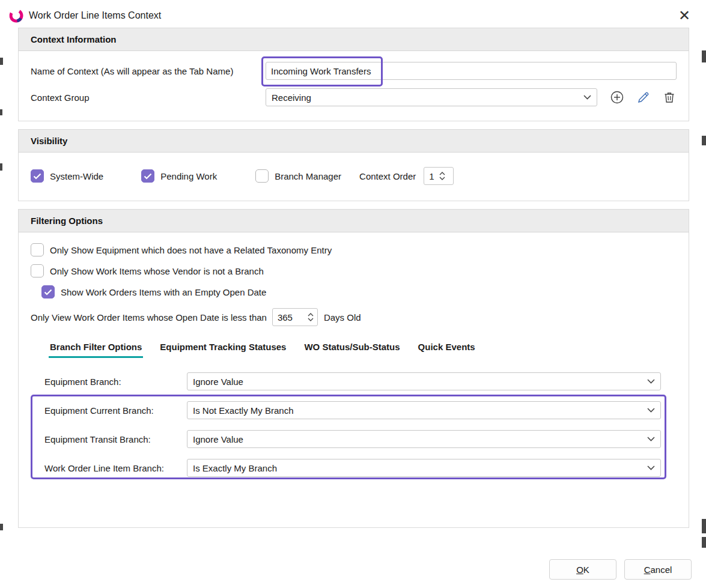 This screenshot has width=706, height=588. Describe the element at coordinates (583, 569) in the screenshot. I see `ok-button: OK` at that location.